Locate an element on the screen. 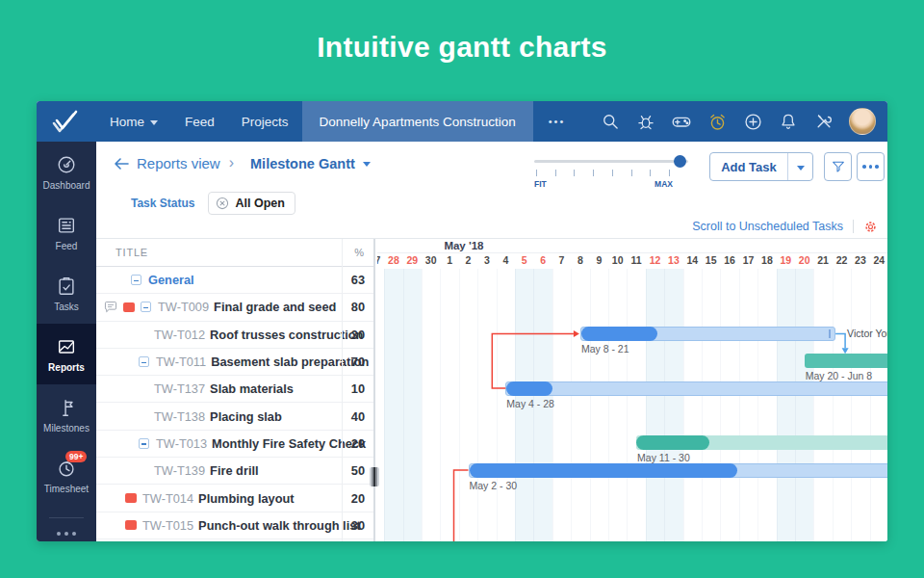 This screenshot has width=924, height=578. table-row: TW-T009Final grade and seed80 is located at coordinates (235, 307).